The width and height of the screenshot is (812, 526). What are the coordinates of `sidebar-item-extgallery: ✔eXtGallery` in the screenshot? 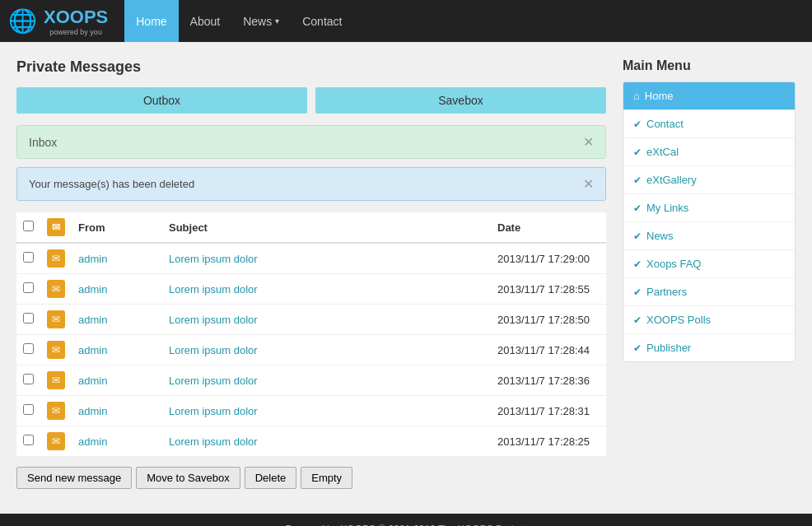 It's located at (709, 180).